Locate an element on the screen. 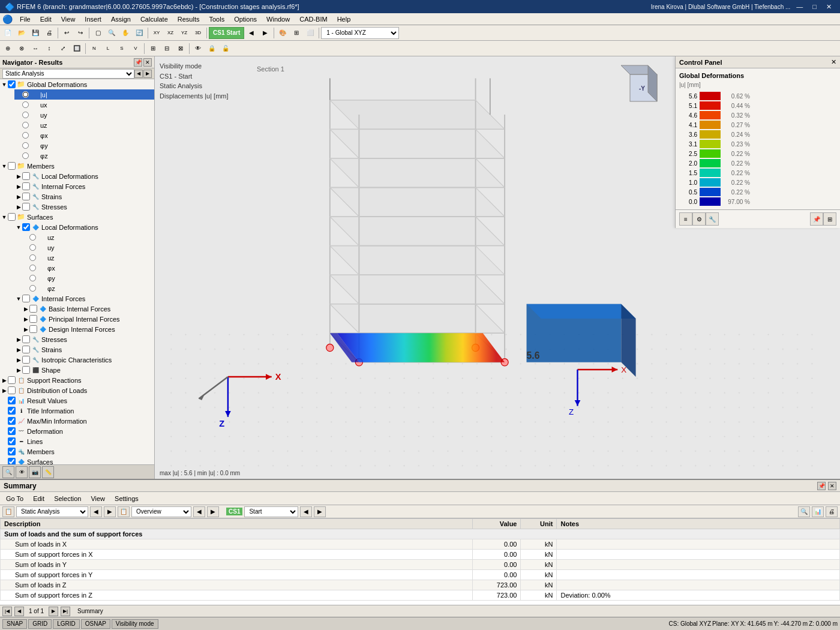  sf-prev: ◀ is located at coordinates (19, 611).